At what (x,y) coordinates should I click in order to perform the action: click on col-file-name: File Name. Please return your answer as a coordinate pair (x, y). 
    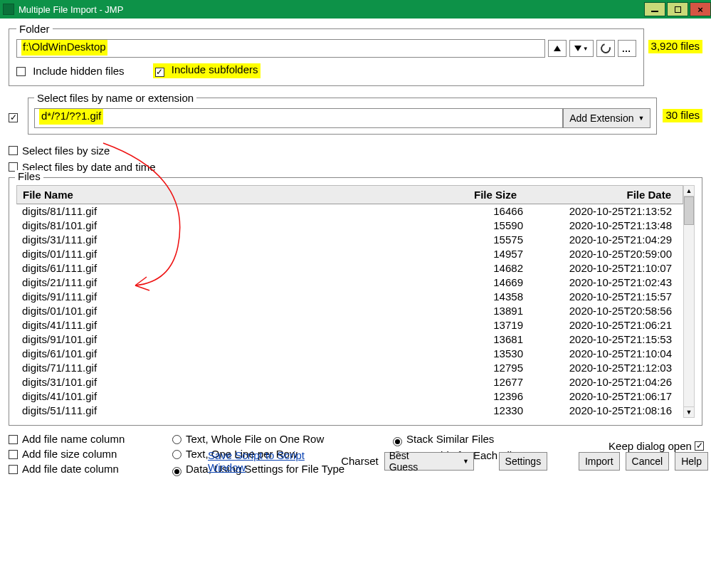
    Looking at the image, I should click on (227, 195).